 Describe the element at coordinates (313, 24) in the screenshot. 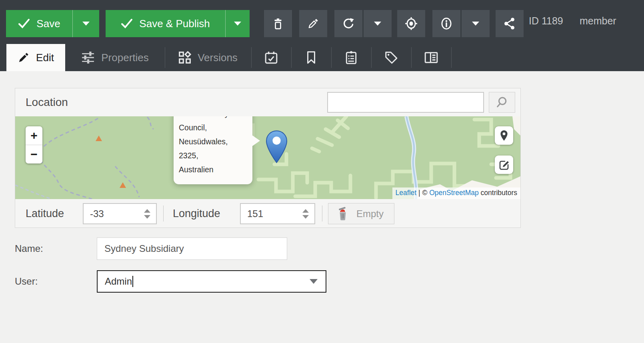

I see `edit-button` at that location.